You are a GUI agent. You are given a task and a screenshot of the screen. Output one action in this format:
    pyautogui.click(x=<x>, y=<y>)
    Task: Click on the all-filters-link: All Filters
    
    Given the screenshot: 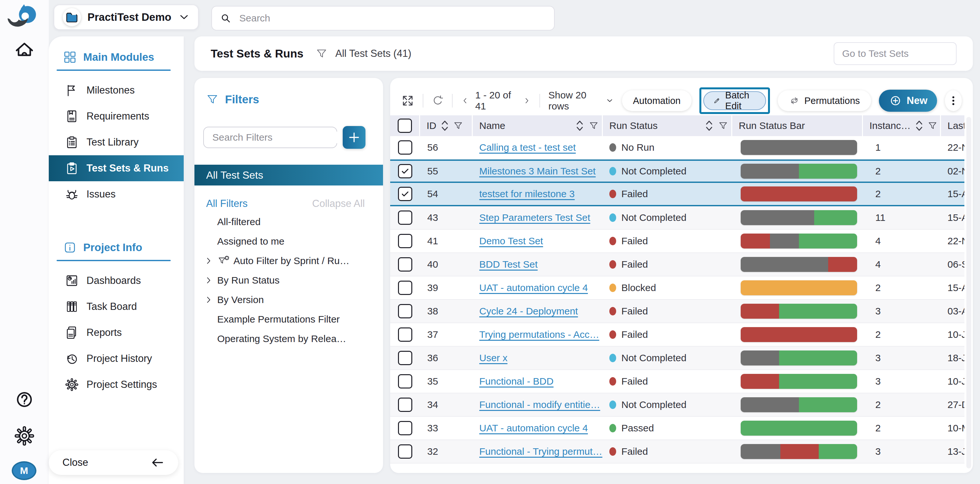 What is the action you would take?
    pyautogui.click(x=227, y=204)
    